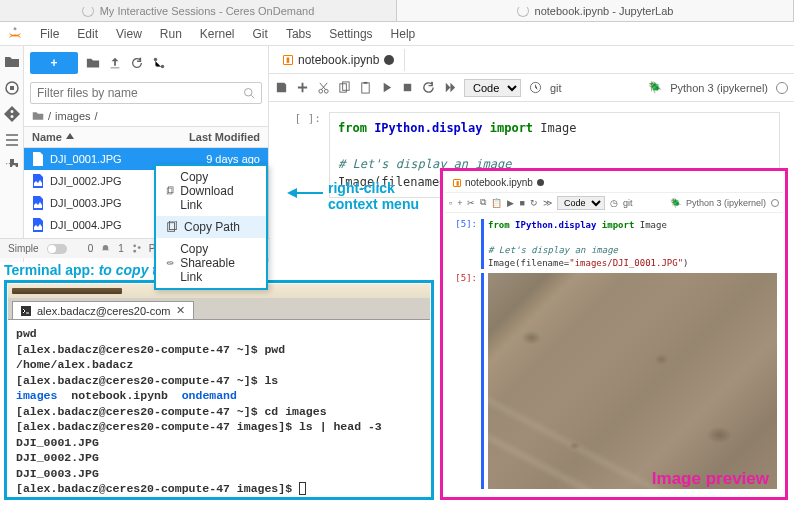 The image size is (794, 505). What do you see at coordinates (496, 203) in the screenshot?
I see `paste-icon: 📋` at bounding box center [496, 203].